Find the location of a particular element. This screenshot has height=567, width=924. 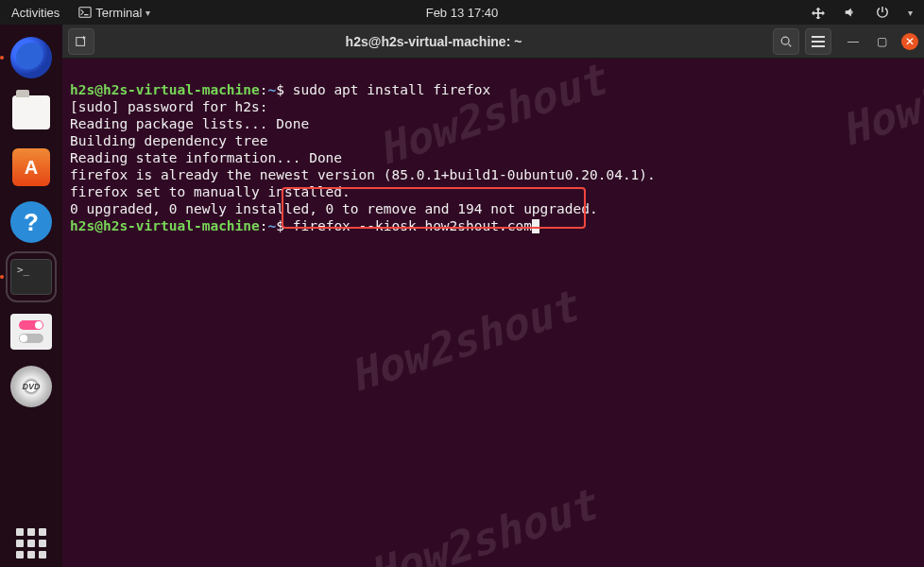

dock-files is located at coordinates (31, 112).